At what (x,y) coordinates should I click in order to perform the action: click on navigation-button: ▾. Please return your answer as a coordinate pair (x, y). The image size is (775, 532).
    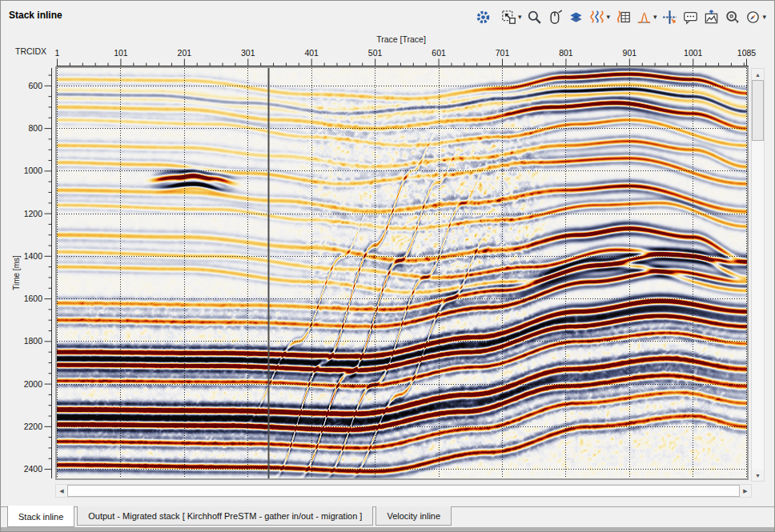
    Looking at the image, I should click on (756, 18).